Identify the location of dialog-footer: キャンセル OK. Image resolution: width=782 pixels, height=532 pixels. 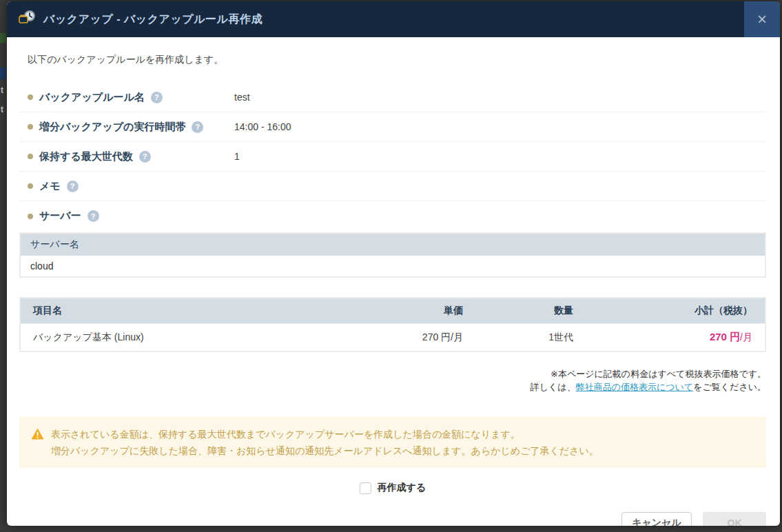
(393, 519).